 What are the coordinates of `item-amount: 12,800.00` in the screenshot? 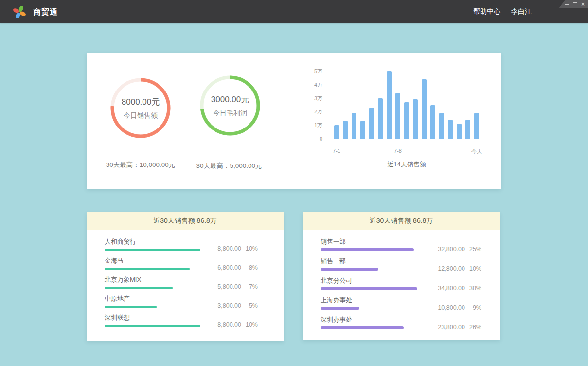 It's located at (450, 269).